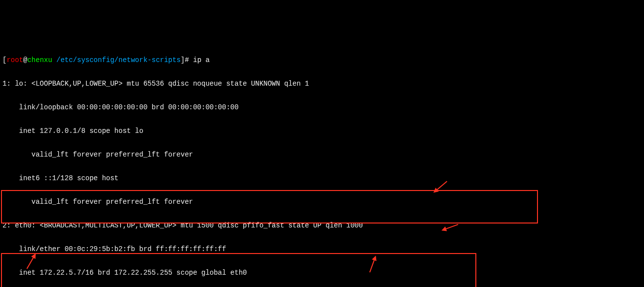 The image size is (644, 287). What do you see at coordinates (322, 178) in the screenshot?
I see `output-line: inet6 ::1/128 scope host` at bounding box center [322, 178].